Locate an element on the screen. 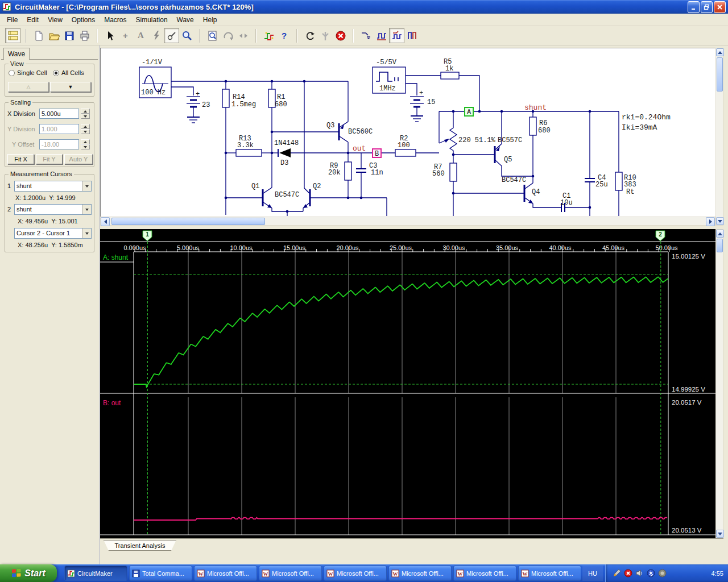  cursor-diff-dropdown-arrow is located at coordinates (86, 233).